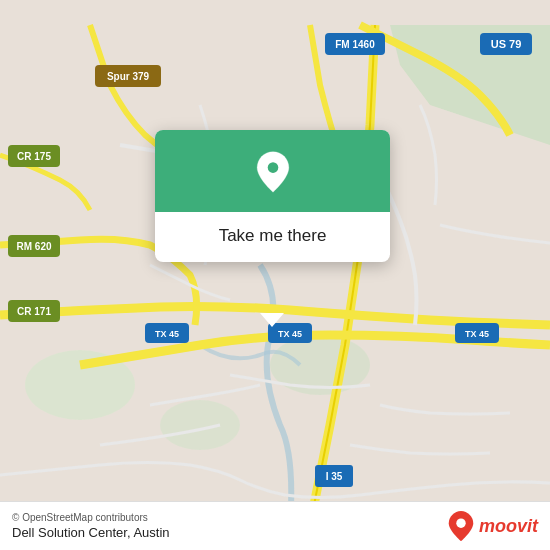  What do you see at coordinates (272, 171) in the screenshot?
I see `popup-card-header` at bounding box center [272, 171].